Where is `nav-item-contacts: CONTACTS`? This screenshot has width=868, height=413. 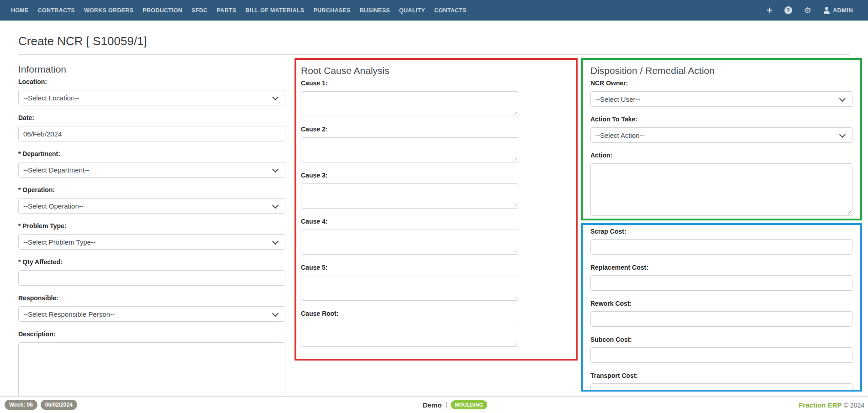 nav-item-contacts: CONTACTS is located at coordinates (450, 10).